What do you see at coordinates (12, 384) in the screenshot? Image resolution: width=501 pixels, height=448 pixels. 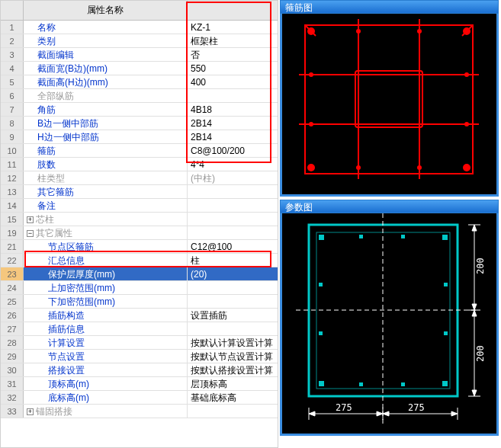 I see `row-number: 31` at bounding box center [12, 384].